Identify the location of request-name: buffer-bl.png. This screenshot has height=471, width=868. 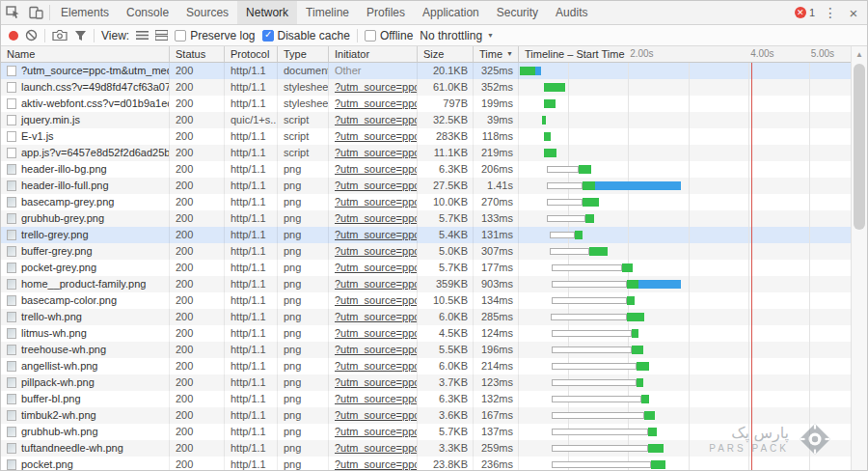
(51, 399).